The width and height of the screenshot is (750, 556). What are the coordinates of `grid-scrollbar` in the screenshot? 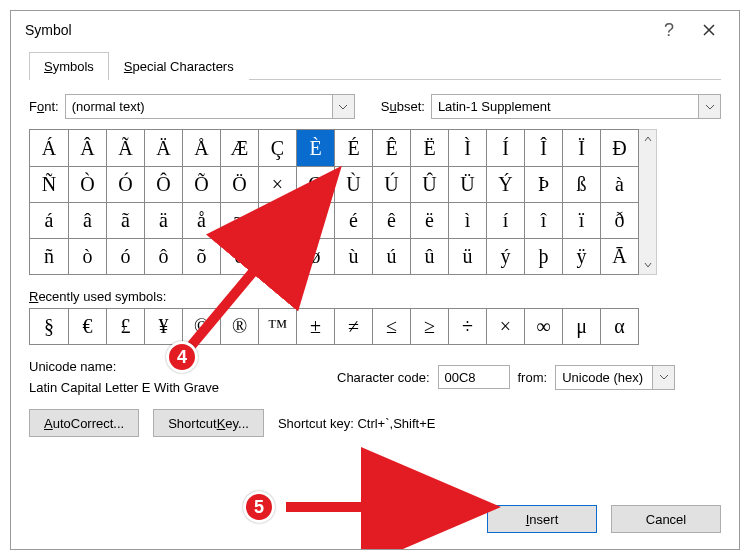 It's located at (648, 202).